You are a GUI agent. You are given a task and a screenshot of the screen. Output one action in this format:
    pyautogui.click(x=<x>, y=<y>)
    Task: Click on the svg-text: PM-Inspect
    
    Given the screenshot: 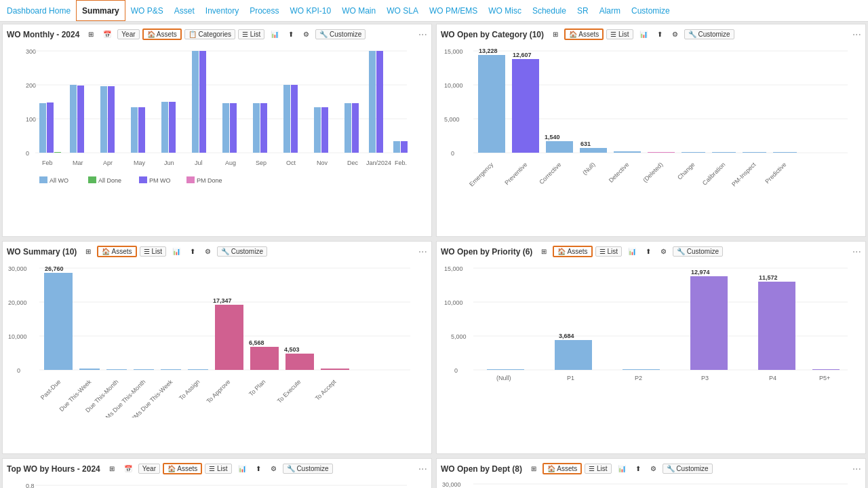 What is the action you would take?
    pyautogui.click(x=744, y=174)
    